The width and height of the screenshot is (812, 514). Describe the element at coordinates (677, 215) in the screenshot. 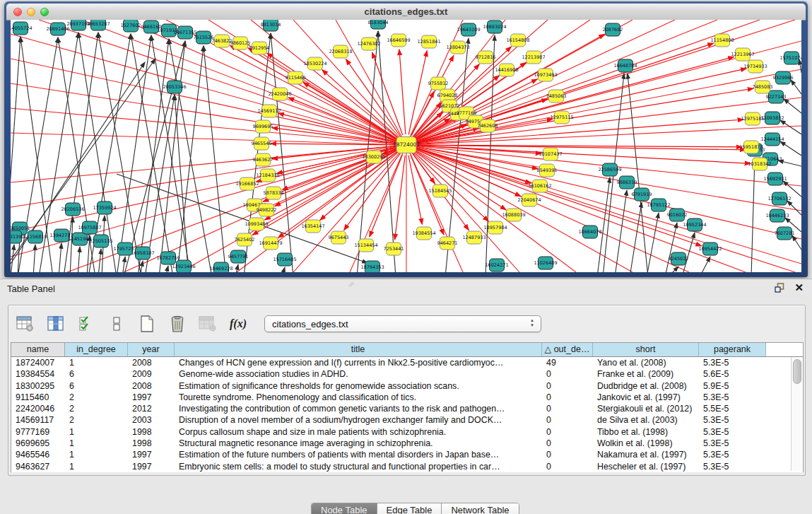

I see `graph-node-label: 9016022` at that location.